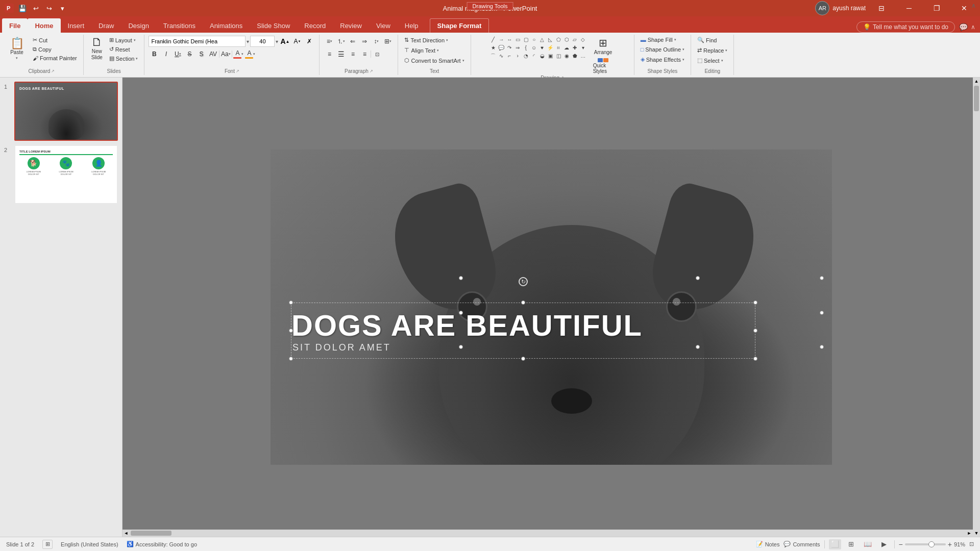 The image size is (980, 551). What do you see at coordinates (426, 40) in the screenshot?
I see `text-direction-button: ⇅ Text Direction ▾` at bounding box center [426, 40].